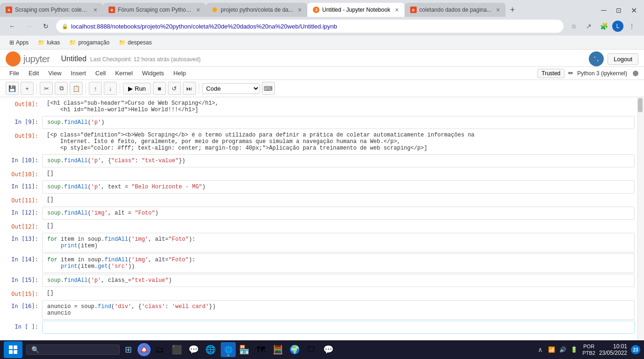 This screenshot has height=359, width=644. What do you see at coordinates (339, 200) in the screenshot?
I see `cell-content-out11: []` at bounding box center [339, 200].